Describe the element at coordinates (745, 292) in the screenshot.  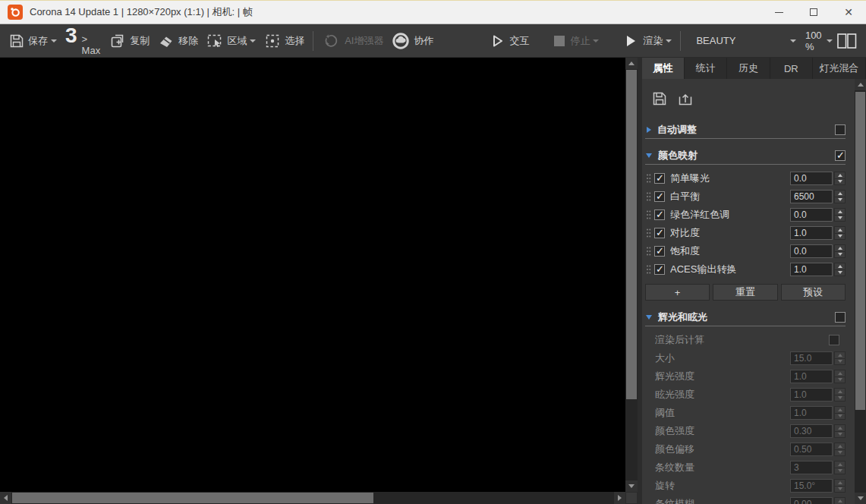
I see `reset-button: 重置` at that location.